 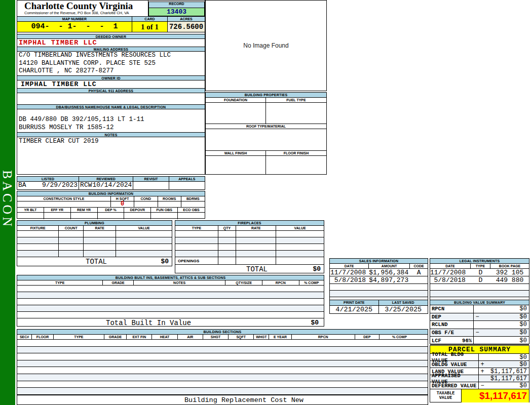 I want to click on sales-rows: 11/7/2008$1,956,384A5/8/2018$4,897,273, so click(x=379, y=276).